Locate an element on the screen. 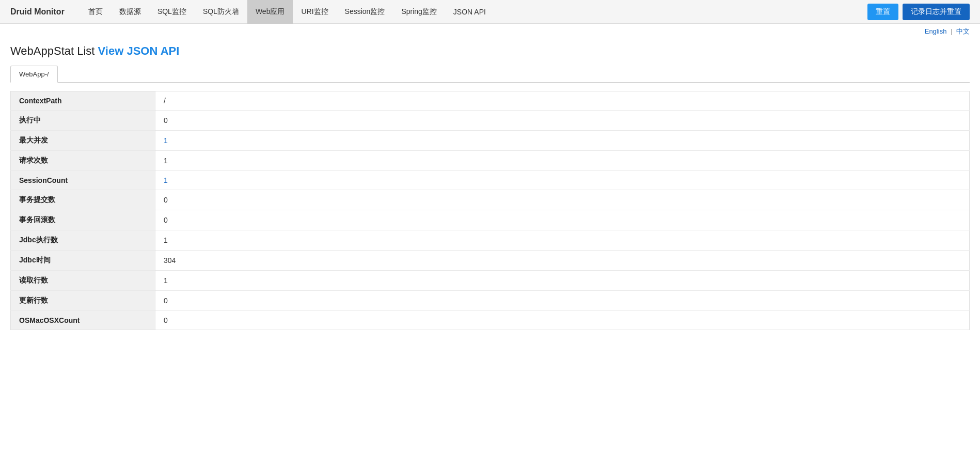 The height and width of the screenshot is (451, 980). row-label: SessionCount is located at coordinates (83, 181).